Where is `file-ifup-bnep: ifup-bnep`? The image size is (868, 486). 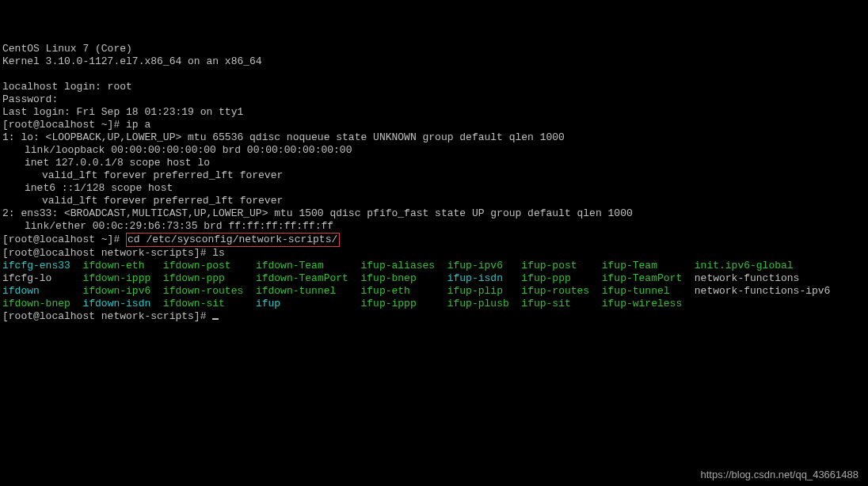 file-ifup-bnep: ifup-bnep is located at coordinates (404, 279).